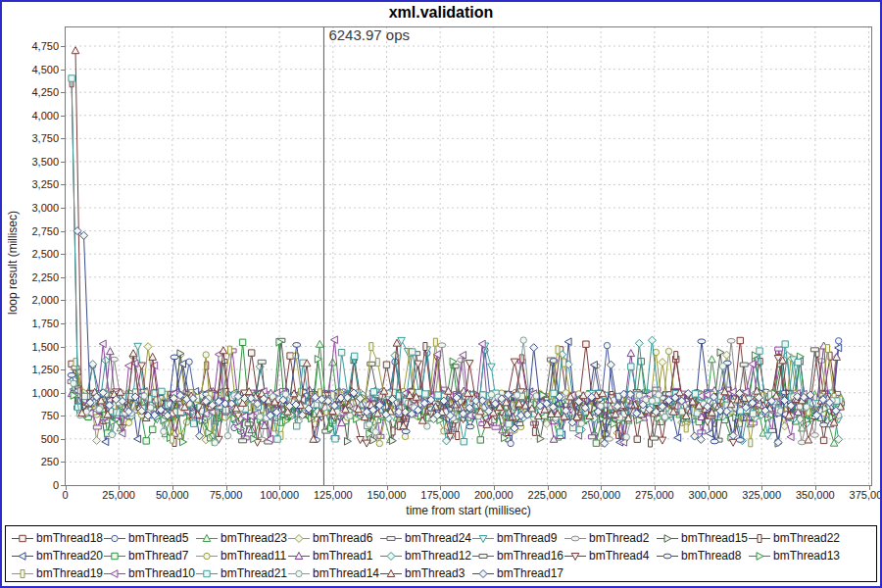 The image size is (882, 588). Describe the element at coordinates (860, 495) in the screenshot. I see `x-tick-label: 375,000` at that location.